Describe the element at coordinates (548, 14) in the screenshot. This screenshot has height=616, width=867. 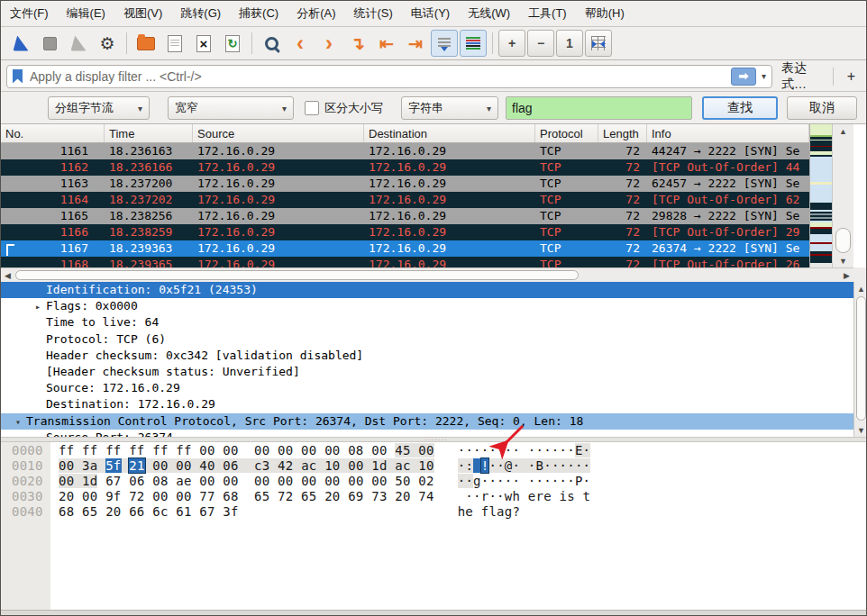
I see `menu-item-t: 工具(T)` at that location.